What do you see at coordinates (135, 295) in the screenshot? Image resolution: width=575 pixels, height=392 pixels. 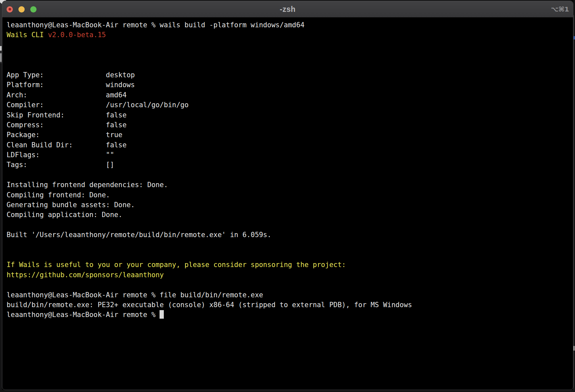 I see `terminal-text-segment: leaanthony@Leas-MacBook-Air remote % fil…` at bounding box center [135, 295].